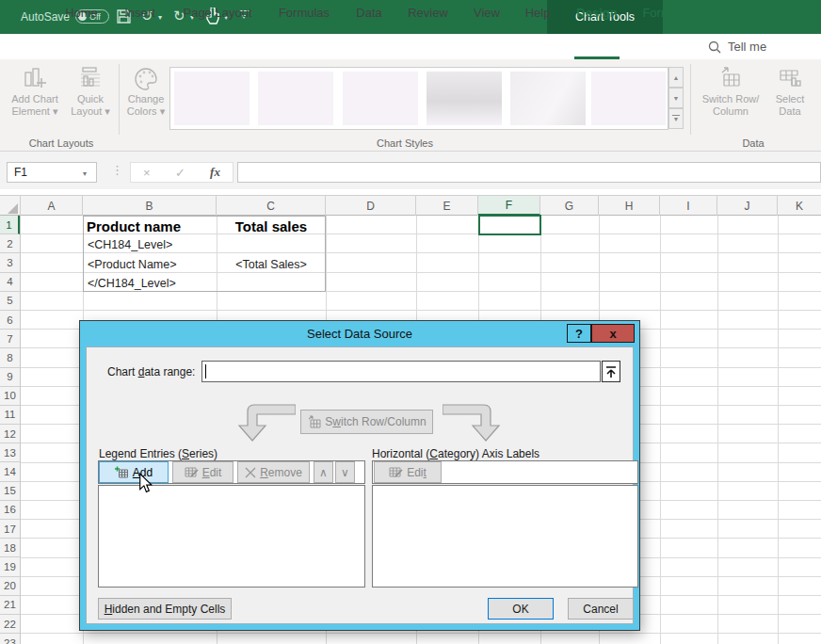 The height and width of the screenshot is (644, 821). Describe the element at coordinates (9, 282) in the screenshot. I see `row-header: 4` at that location.